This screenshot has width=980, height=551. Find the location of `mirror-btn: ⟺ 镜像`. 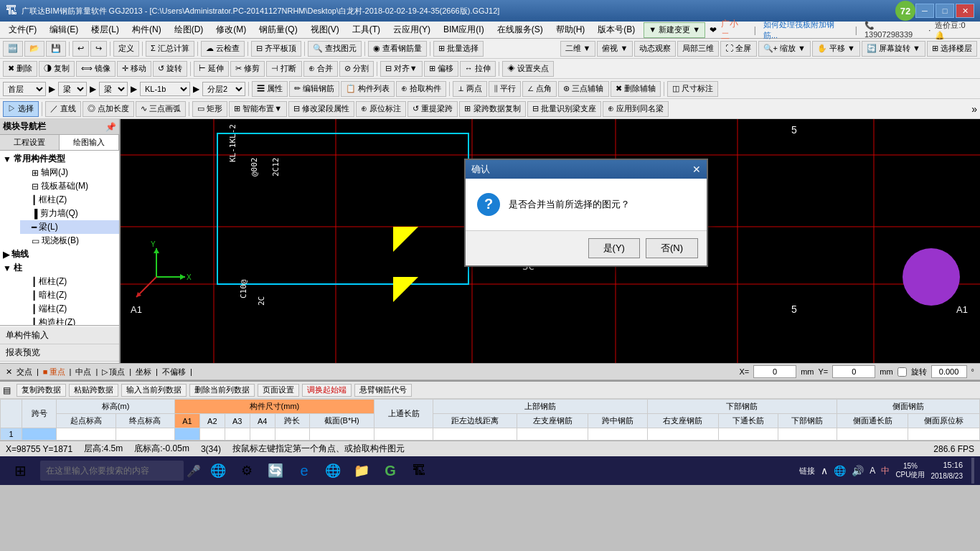

mirror-btn: ⟺ 镜像 is located at coordinates (96, 69).